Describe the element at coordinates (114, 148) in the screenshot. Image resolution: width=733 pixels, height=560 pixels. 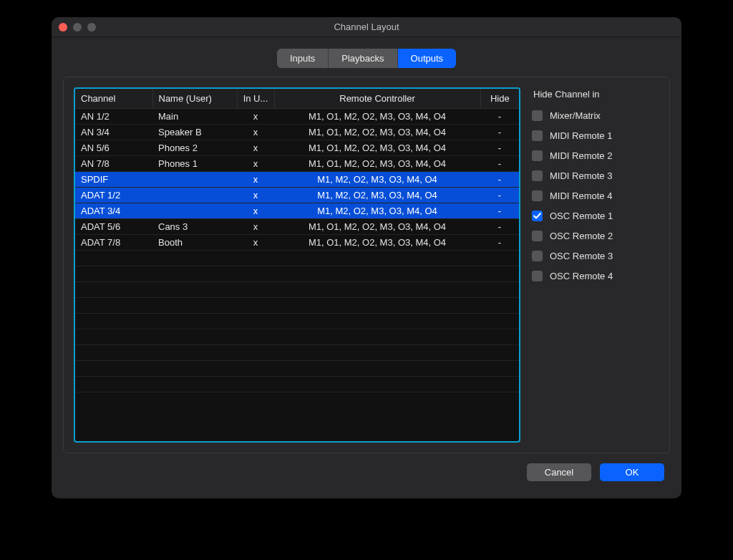
I see `cell-channel: AN 5/6` at that location.